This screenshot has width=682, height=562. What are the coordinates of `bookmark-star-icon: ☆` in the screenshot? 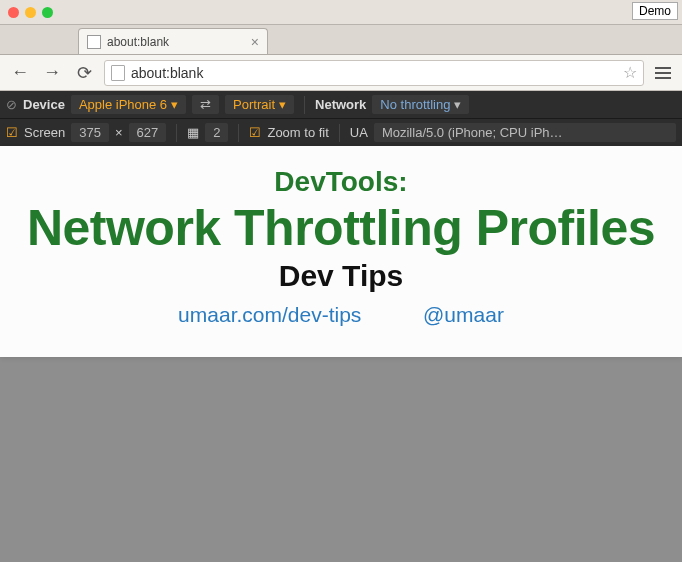 It's located at (630, 72).